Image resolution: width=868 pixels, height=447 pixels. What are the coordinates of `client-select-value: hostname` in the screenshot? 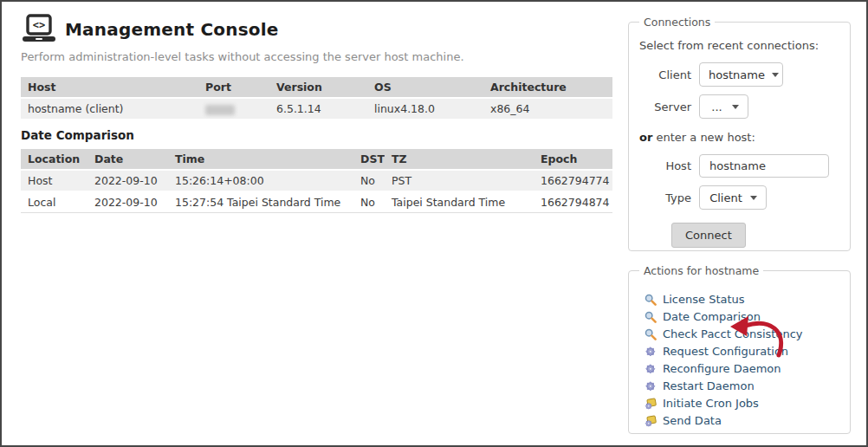 It's located at (736, 74).